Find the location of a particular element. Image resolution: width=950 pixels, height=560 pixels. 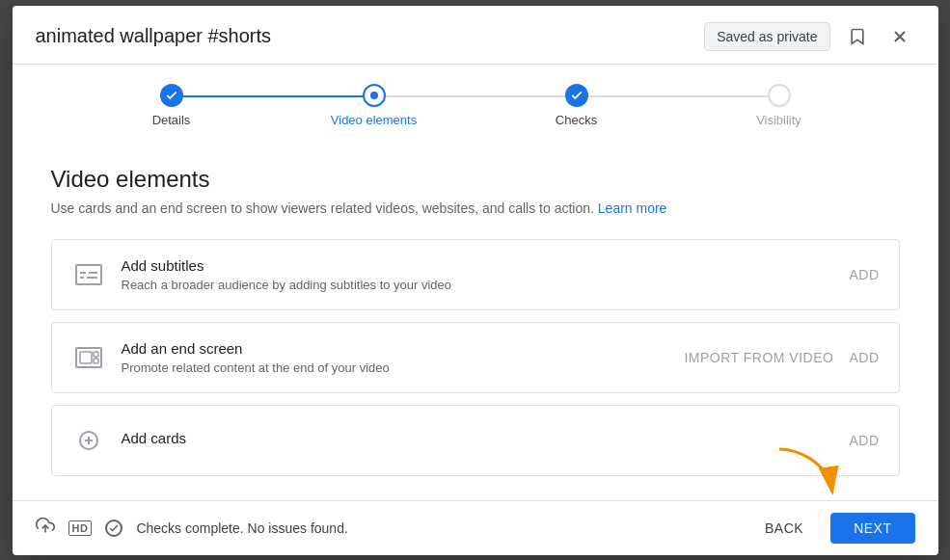

next-button: NEXT is located at coordinates (872, 528).